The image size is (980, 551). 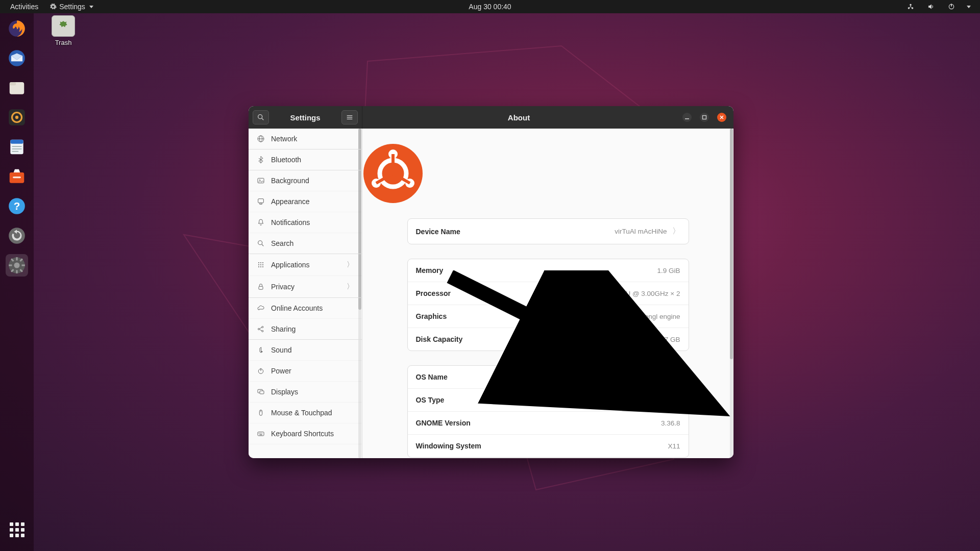 What do you see at coordinates (931, 7) in the screenshot?
I see `volume-status-icon` at bounding box center [931, 7].